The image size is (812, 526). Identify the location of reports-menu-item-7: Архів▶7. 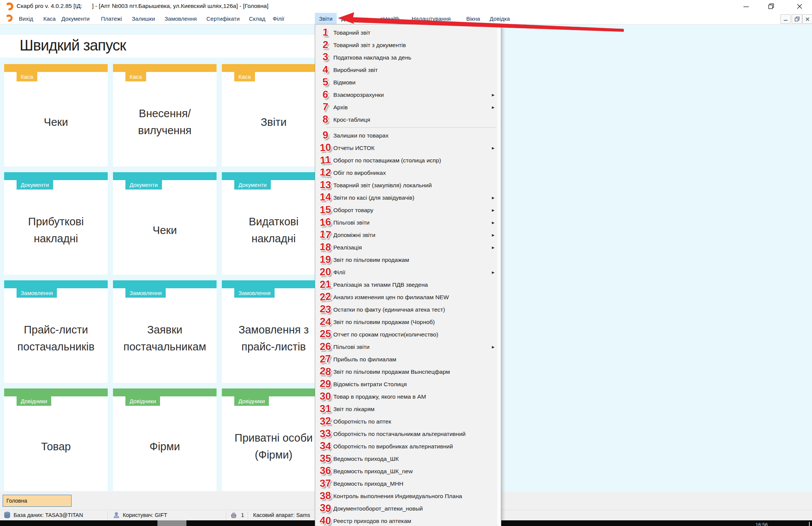
(408, 107).